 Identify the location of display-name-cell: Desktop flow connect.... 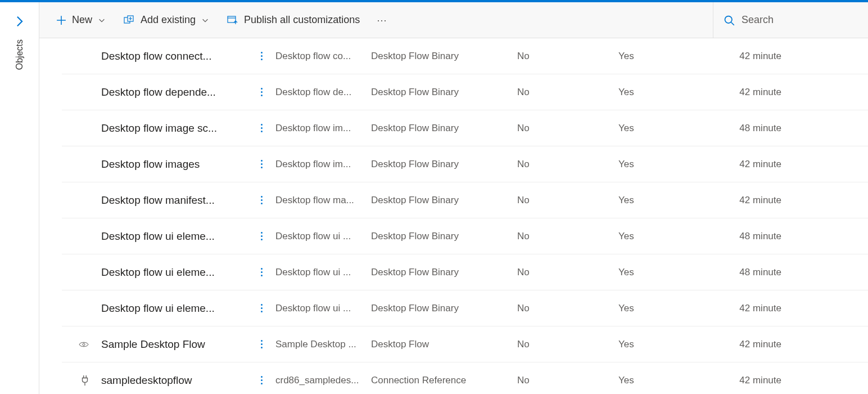
(174, 56).